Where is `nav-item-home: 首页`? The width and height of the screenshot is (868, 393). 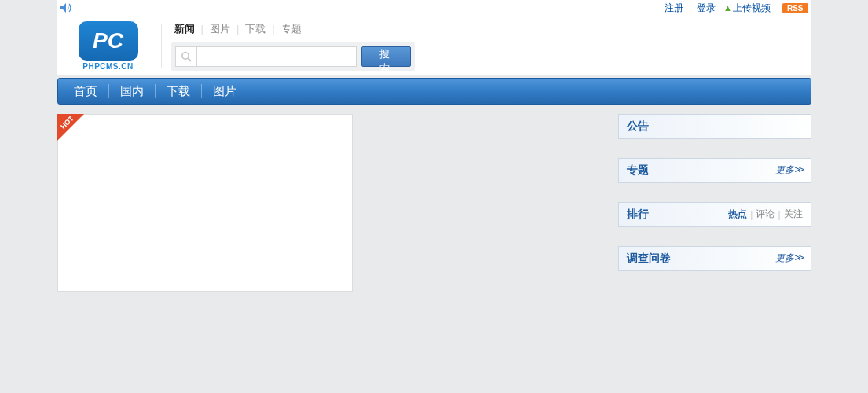 nav-item-home: 首页 is located at coordinates (86, 91).